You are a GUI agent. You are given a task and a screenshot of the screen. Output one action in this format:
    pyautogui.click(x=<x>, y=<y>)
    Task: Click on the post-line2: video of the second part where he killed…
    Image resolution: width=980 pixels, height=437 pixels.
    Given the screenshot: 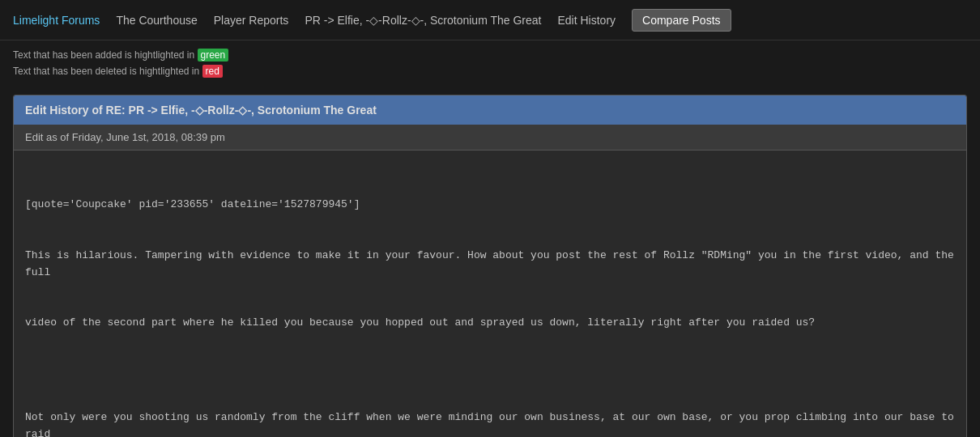 What is the action you would take?
    pyautogui.click(x=490, y=324)
    